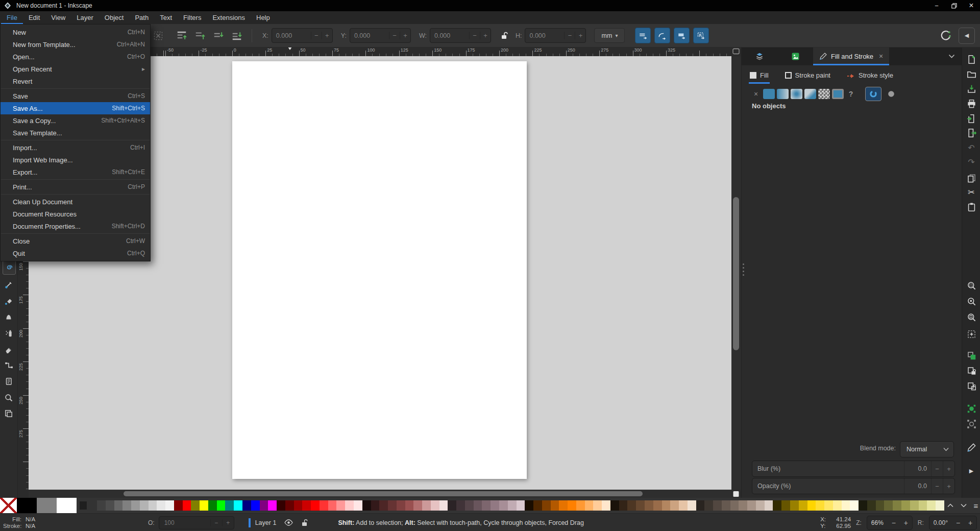  I want to click on opacity-increment: +, so click(228, 523).